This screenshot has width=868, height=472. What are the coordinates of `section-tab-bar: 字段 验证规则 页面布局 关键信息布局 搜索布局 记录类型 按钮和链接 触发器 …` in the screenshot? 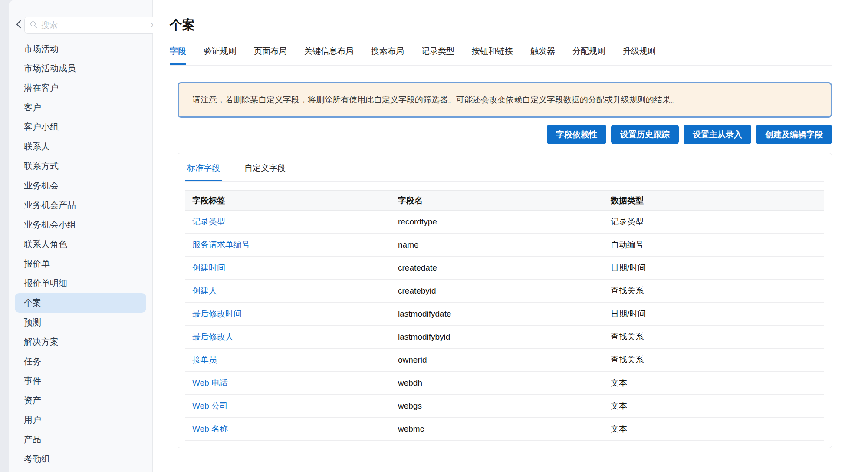 It's located at (501, 56).